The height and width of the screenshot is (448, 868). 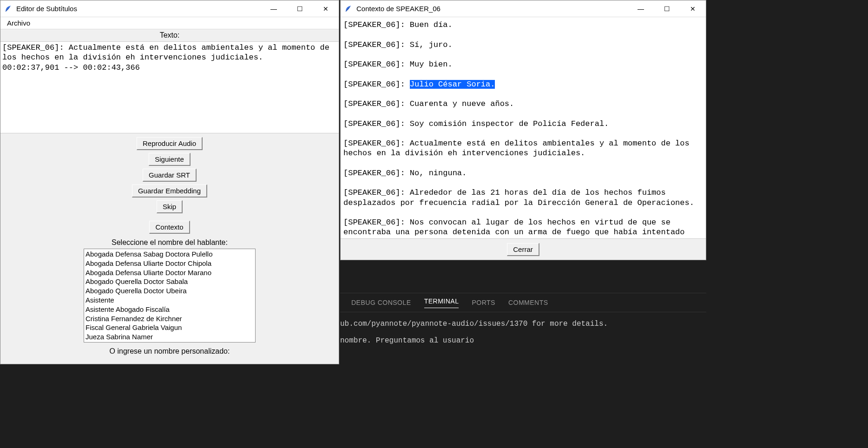 I want to click on context-close-button: Cerrar, so click(x=523, y=250).